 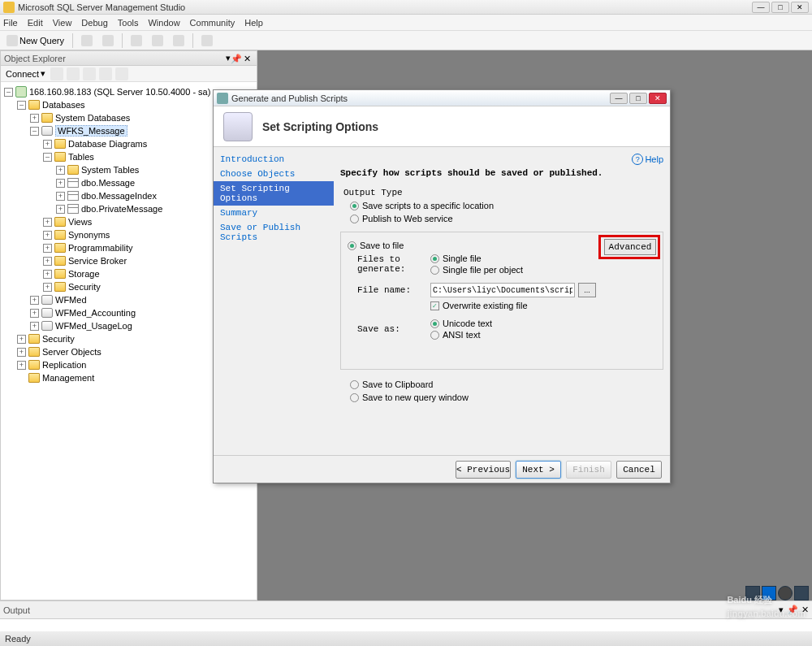 What do you see at coordinates (128, 74) in the screenshot?
I see `object-explorer-toolbar: Connect▾` at bounding box center [128, 74].